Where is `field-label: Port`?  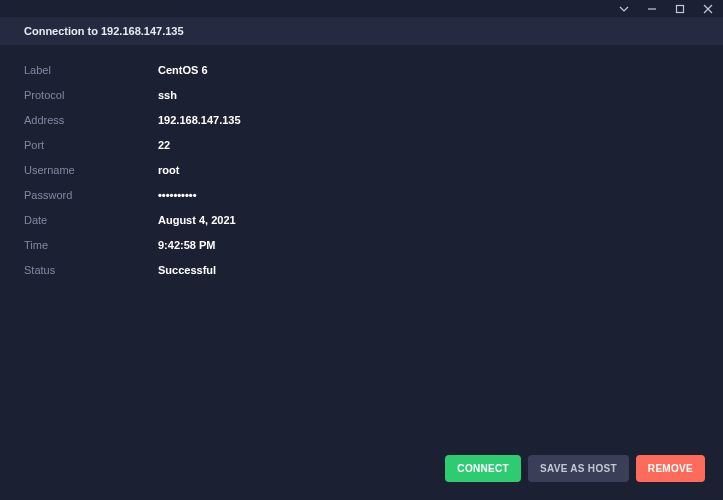 field-label: Port is located at coordinates (91, 145).